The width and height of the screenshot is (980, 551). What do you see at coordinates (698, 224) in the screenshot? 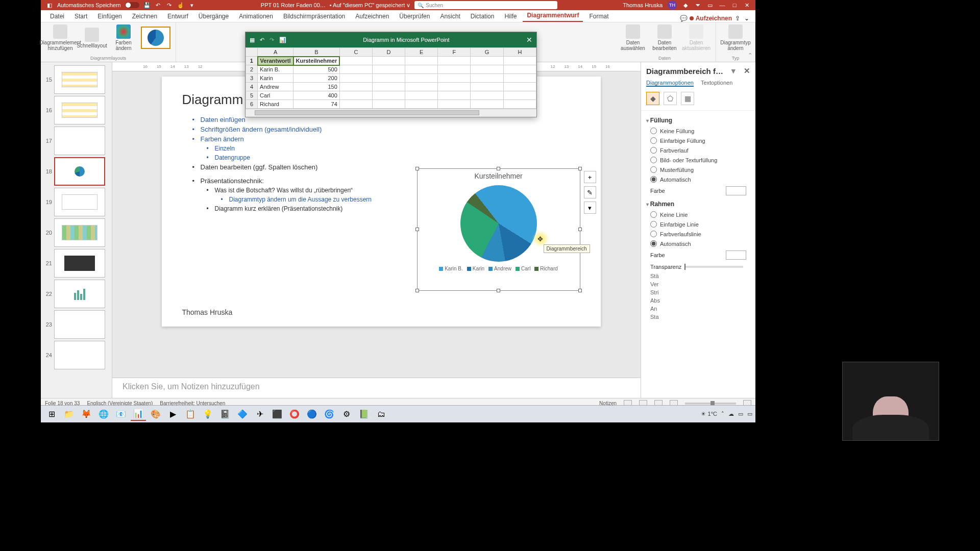
I see `border-option: Einfarbige Linie` at bounding box center [698, 224].